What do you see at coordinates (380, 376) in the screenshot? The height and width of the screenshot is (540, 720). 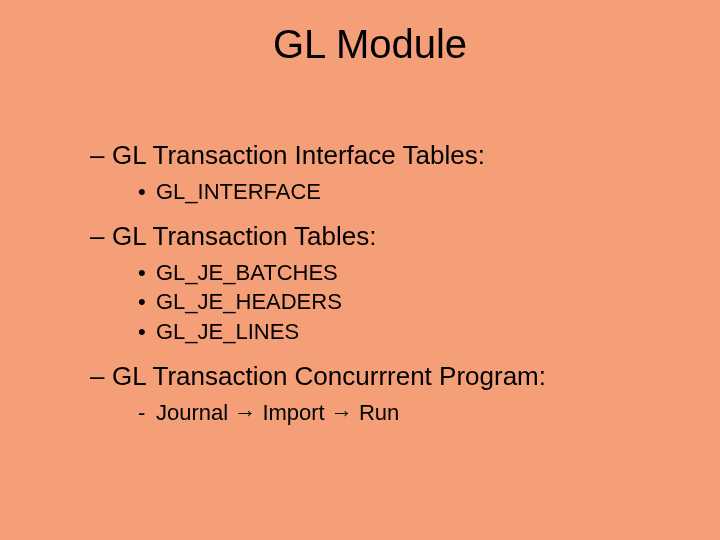 I see `section-heading: – GL Transaction Concurrrent Program:` at bounding box center [380, 376].